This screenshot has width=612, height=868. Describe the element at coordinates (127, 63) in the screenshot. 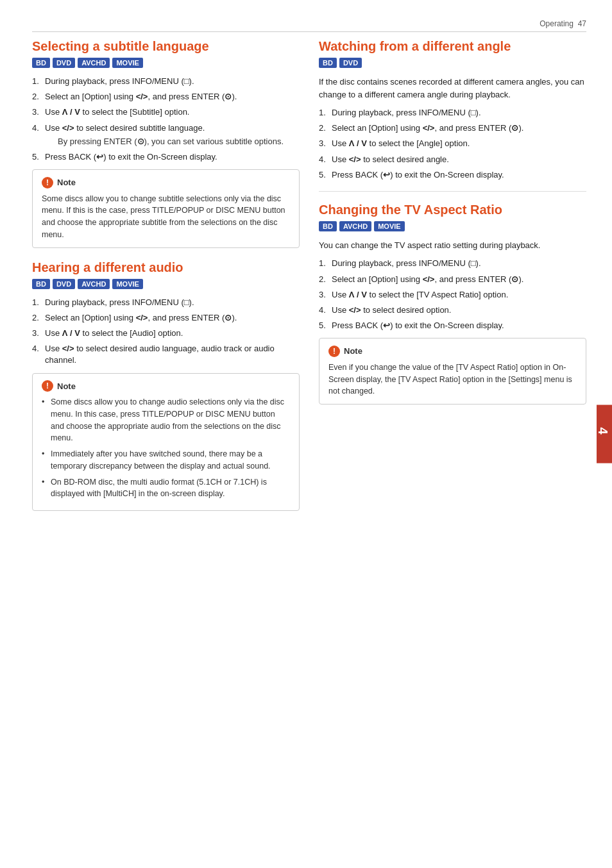

I see `badge-movie: MOVIE` at that location.